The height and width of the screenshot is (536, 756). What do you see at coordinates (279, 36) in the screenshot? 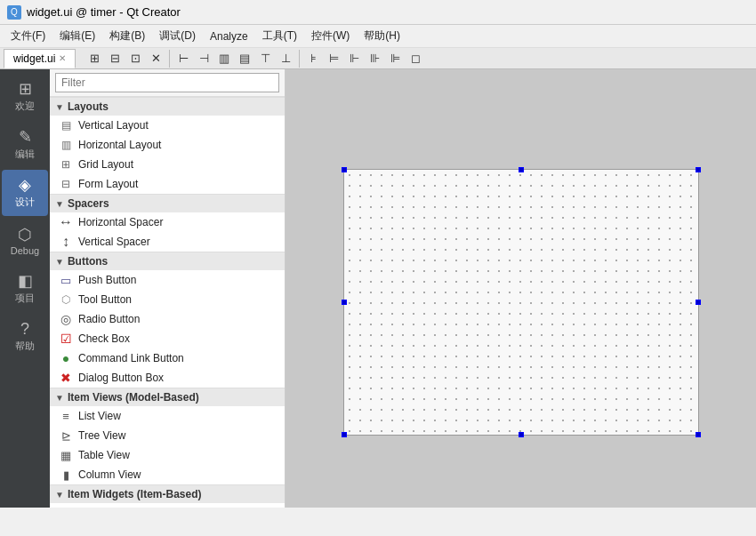
I see `menu-tools: 工具(T)` at bounding box center [279, 36].